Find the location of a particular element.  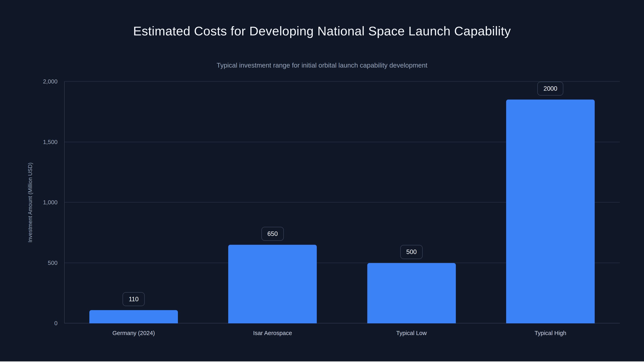

y-tick-label-1500: 1,500 is located at coordinates (50, 142).